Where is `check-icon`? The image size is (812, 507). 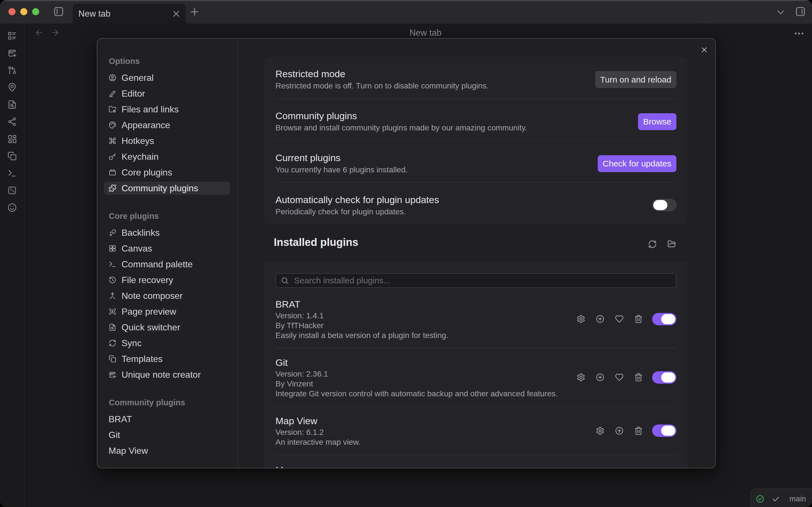 check-icon is located at coordinates (776, 499).